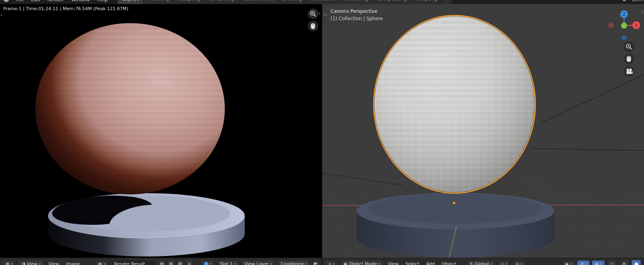 The image size is (644, 265). I want to click on gizmos-toggle: ↗ ▾, so click(583, 263).